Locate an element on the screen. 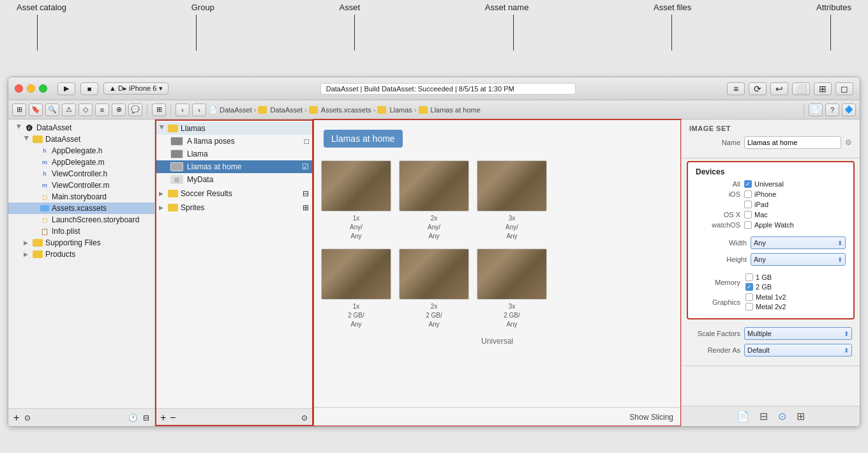 Image resolution: width=868 pixels, height=453 pixels. warning-button: ⚠ is located at coordinates (69, 110).